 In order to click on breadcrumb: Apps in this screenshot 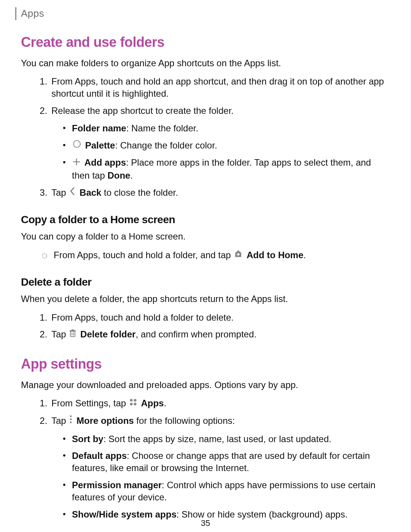, I will do `click(202, 10)`.